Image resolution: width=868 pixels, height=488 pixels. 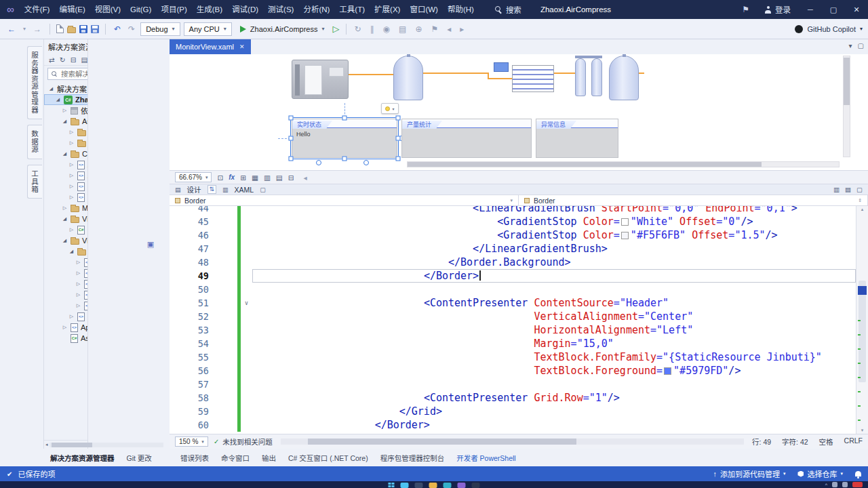 What do you see at coordinates (24, 28) in the screenshot?
I see `navigate-back-dropdown-icon: ▾` at bounding box center [24, 28].